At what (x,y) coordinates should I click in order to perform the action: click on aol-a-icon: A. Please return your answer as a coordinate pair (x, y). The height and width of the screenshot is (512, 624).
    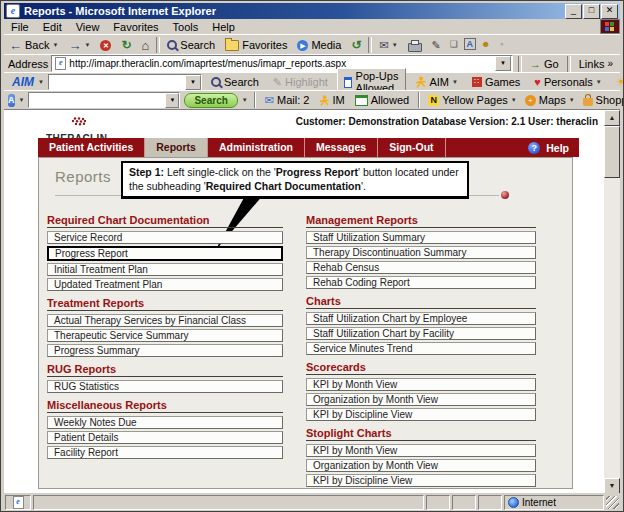
    Looking at the image, I should click on (12, 100).